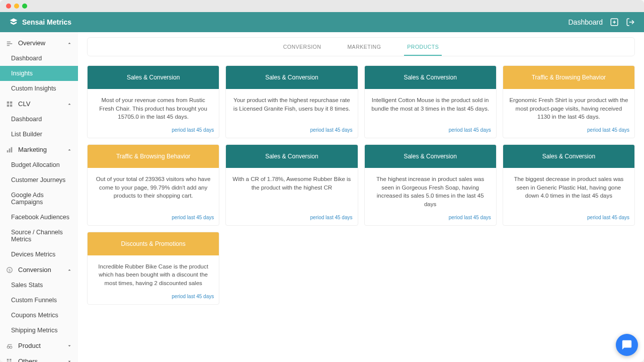  What do you see at coordinates (39, 346) in the screenshot?
I see `sidebar-section-product: Product` at bounding box center [39, 346].